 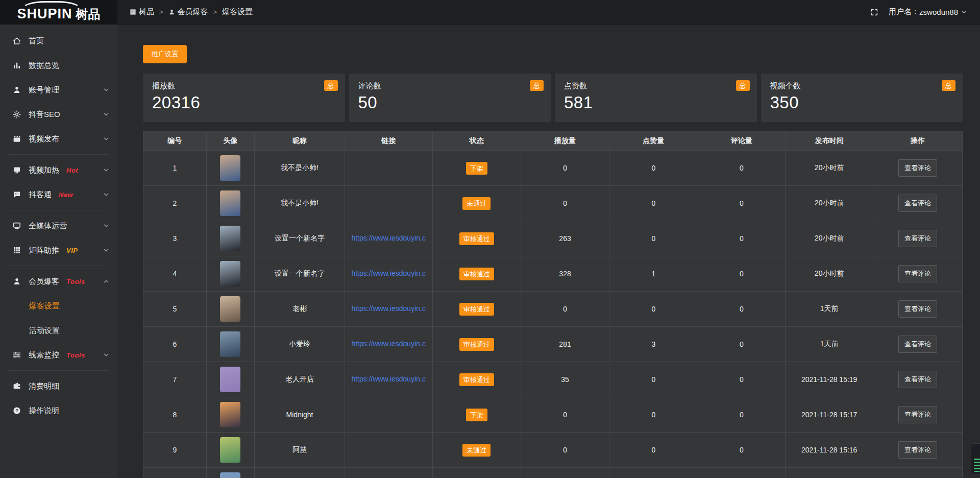 I want to click on stat-card-value: 50, so click(x=450, y=103).